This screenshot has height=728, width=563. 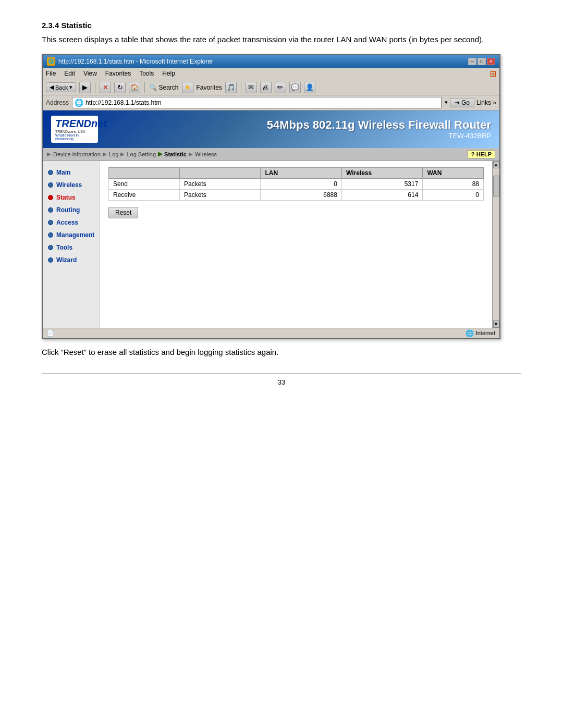 I want to click on sidebar-label-wireless: Wireless, so click(x=69, y=185).